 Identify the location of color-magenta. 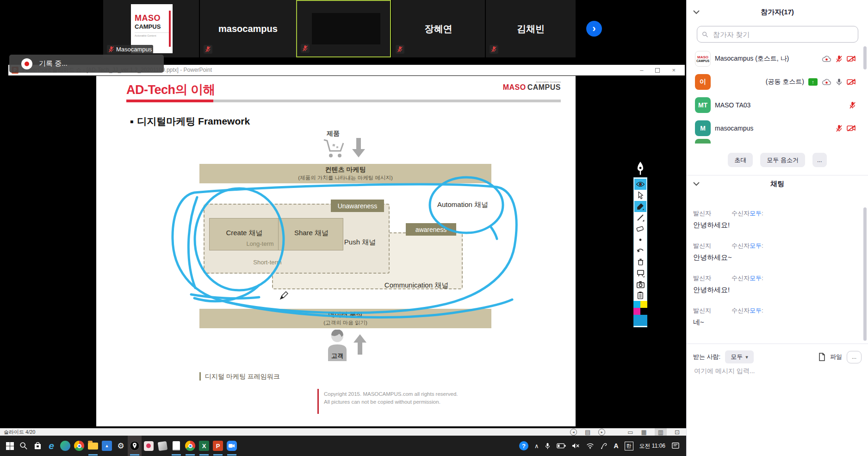
(637, 311).